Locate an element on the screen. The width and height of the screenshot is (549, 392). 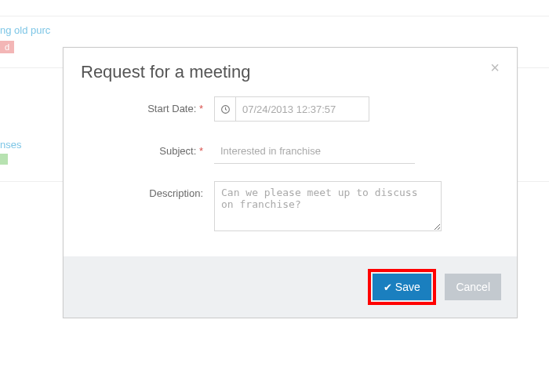
label-description: Description: is located at coordinates (147, 190).